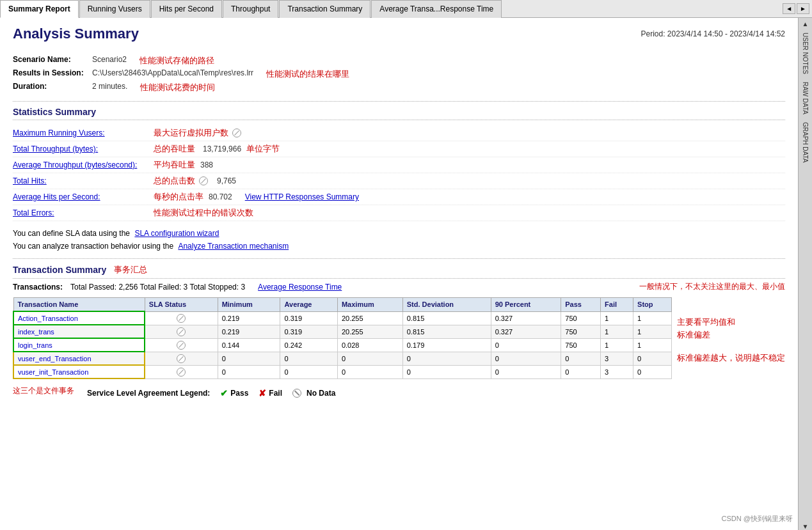 The image size is (812, 530). What do you see at coordinates (187, 9) in the screenshot?
I see `tab-hits-per-second: Hits per Second` at bounding box center [187, 9].